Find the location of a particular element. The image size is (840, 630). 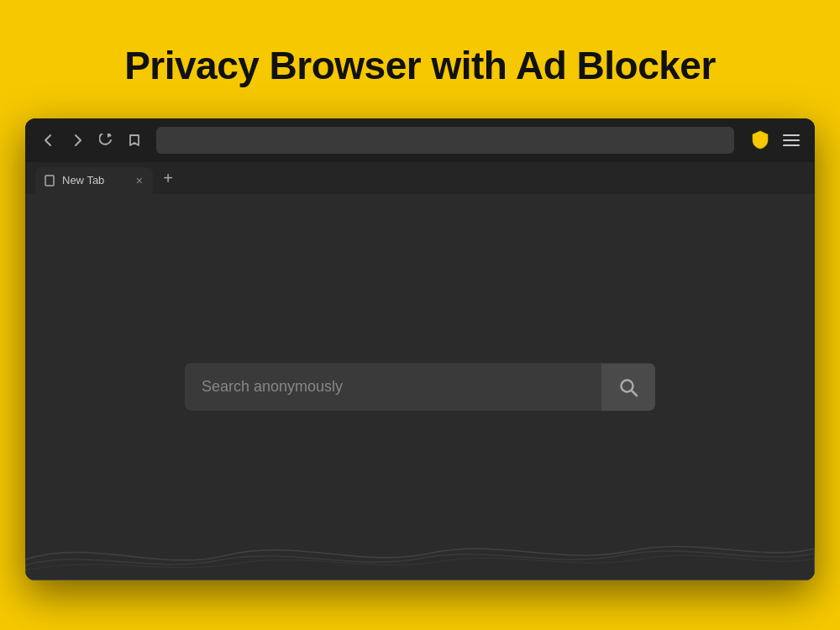

page-title: Privacy Browser with Ad Blocker is located at coordinates (420, 66).